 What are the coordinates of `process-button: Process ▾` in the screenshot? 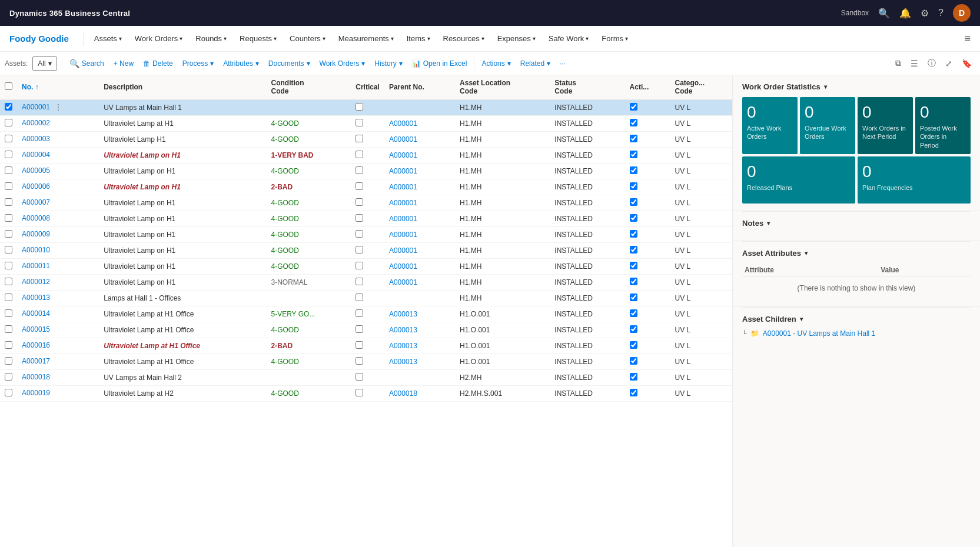 It's located at (198, 64).